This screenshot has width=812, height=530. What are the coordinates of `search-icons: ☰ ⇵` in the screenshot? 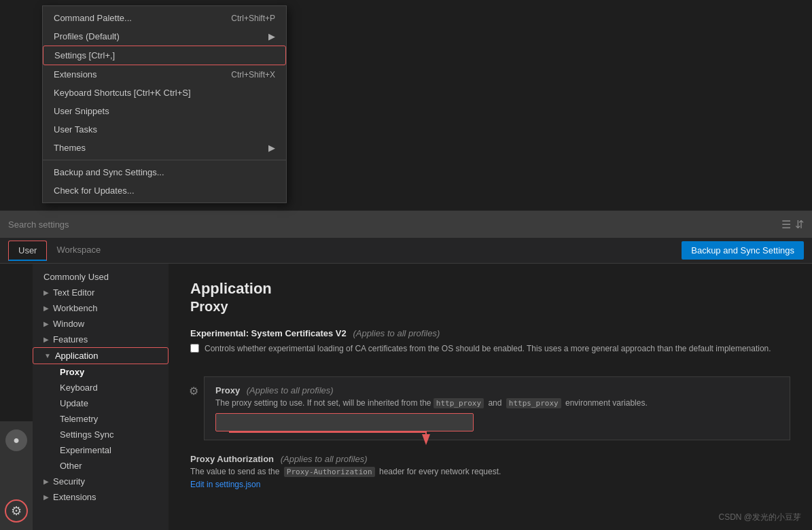 It's located at (792, 224).